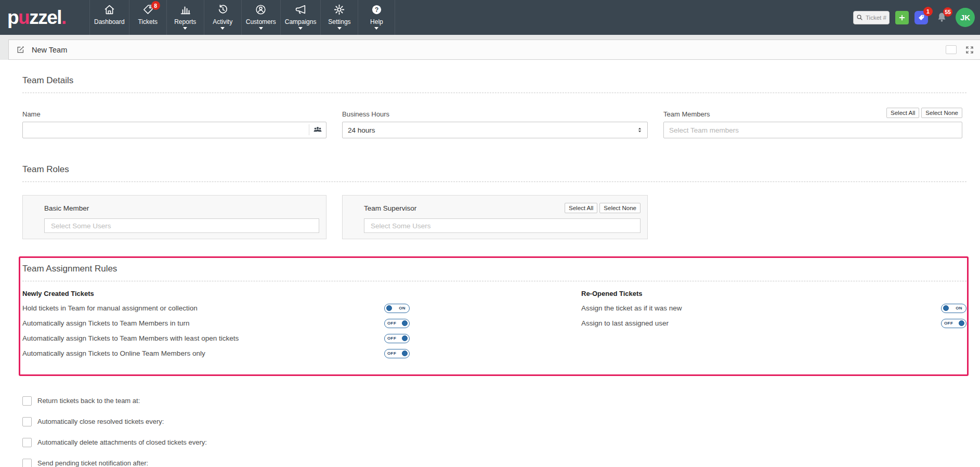  Describe the element at coordinates (101, 421) in the screenshot. I see `checkbox-label: Automatically close resolved tickets eve…` at that location.